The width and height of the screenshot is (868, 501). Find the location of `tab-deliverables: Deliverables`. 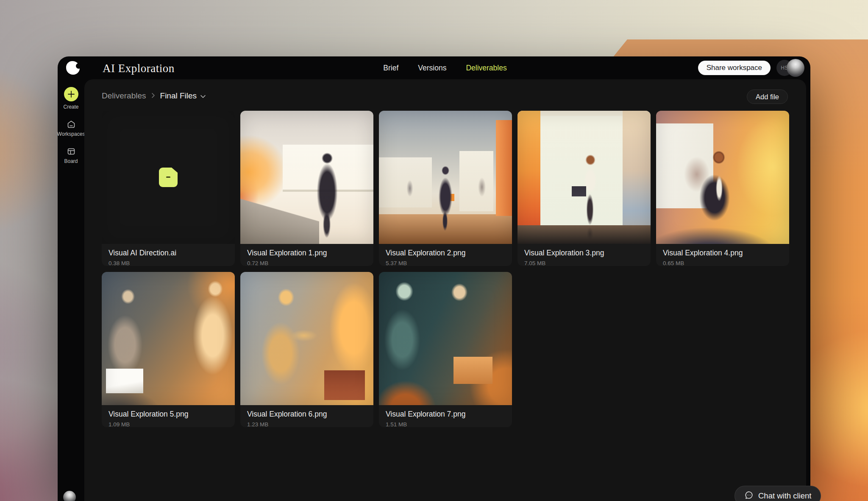

tab-deliverables: Deliverables is located at coordinates (486, 68).